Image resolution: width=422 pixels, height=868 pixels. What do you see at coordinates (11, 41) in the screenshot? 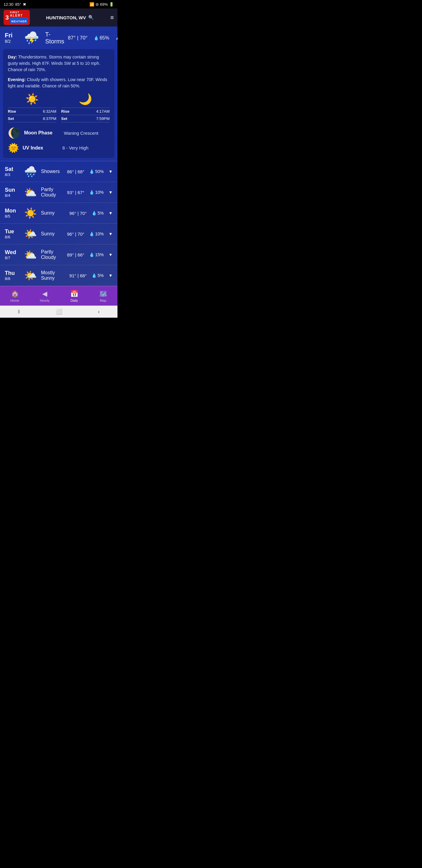
I see `current-day-date: 8/2` at bounding box center [11, 41].